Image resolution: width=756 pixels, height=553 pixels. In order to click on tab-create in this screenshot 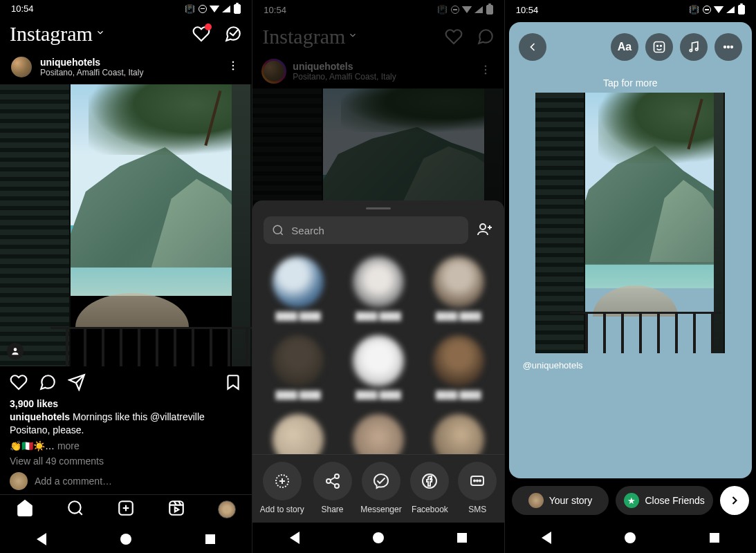, I will do `click(126, 509)`.